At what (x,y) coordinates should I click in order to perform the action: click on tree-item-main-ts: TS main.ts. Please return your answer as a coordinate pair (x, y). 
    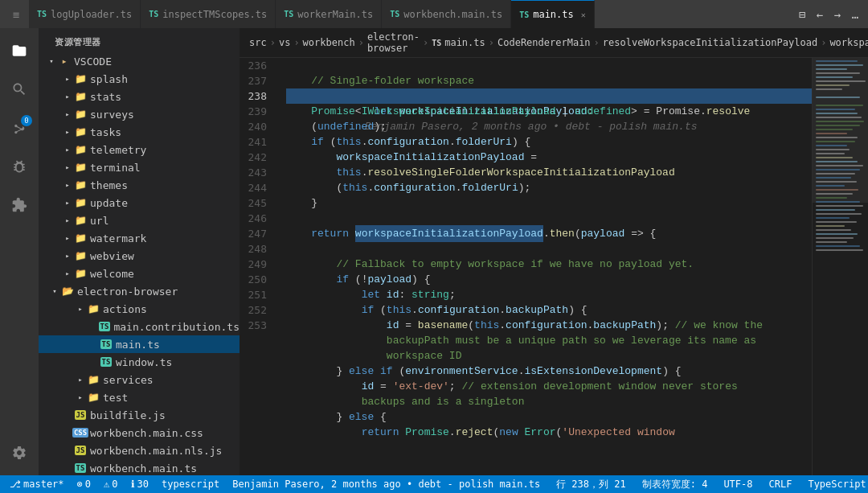
    Looking at the image, I should click on (139, 344).